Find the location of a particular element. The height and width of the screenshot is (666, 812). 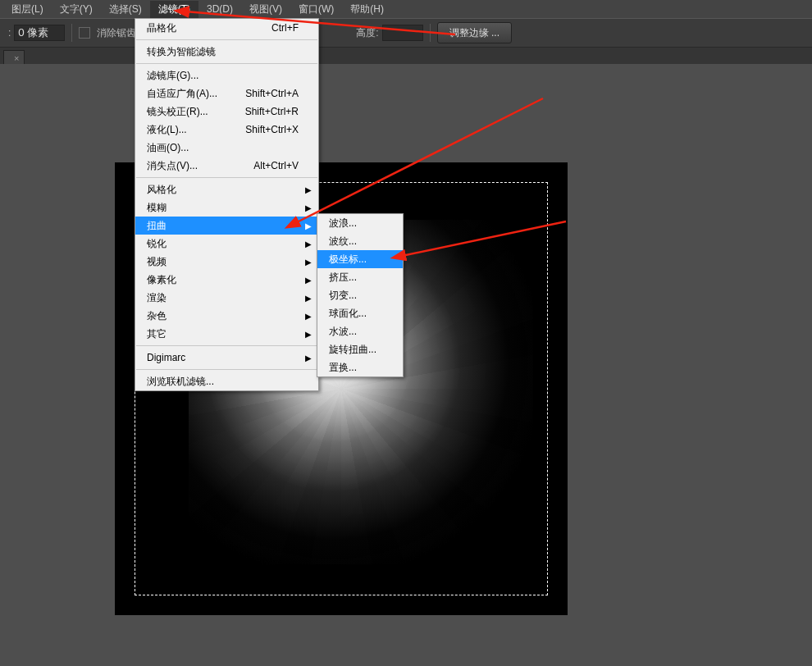

menu-item-sharpen: 锐化▶ is located at coordinates (226, 244).